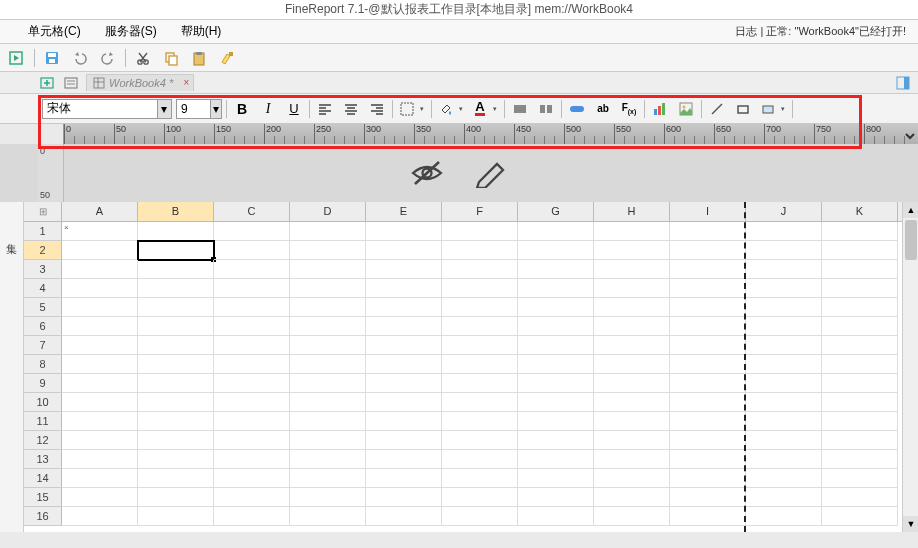 This screenshot has width=918, height=548. Describe the element at coordinates (351, 109) in the screenshot. I see `align-center-icon` at that location.